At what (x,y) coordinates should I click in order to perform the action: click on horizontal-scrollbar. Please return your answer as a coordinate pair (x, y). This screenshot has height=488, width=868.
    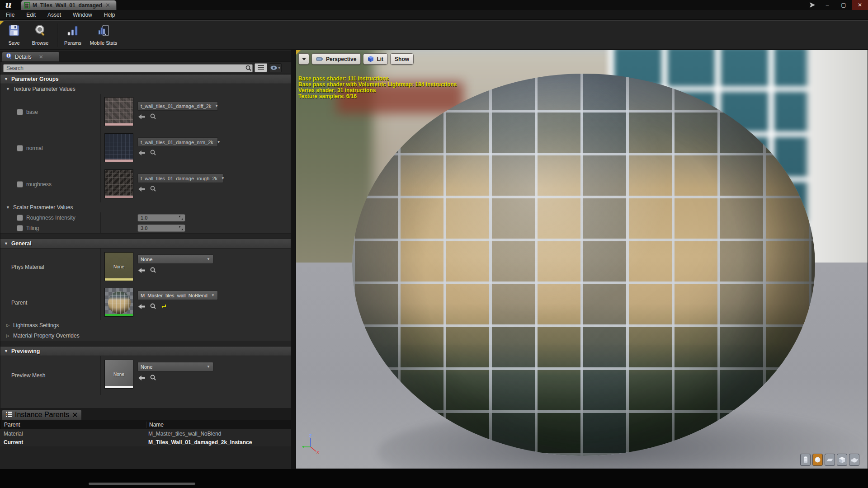
    Looking at the image, I should click on (142, 483).